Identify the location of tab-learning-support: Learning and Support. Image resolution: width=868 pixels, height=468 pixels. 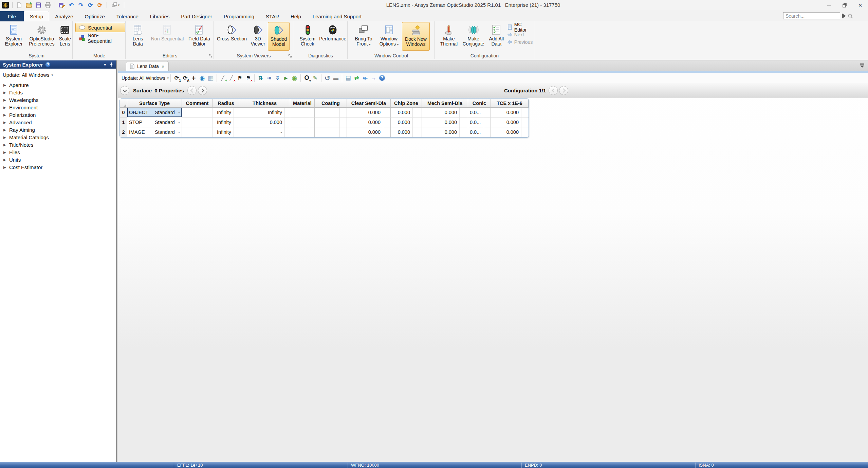
(337, 16).